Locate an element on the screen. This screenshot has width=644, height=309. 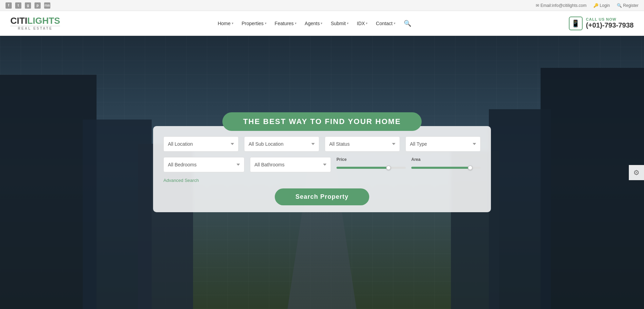
logo-citi: CITI is located at coordinates (19, 21).